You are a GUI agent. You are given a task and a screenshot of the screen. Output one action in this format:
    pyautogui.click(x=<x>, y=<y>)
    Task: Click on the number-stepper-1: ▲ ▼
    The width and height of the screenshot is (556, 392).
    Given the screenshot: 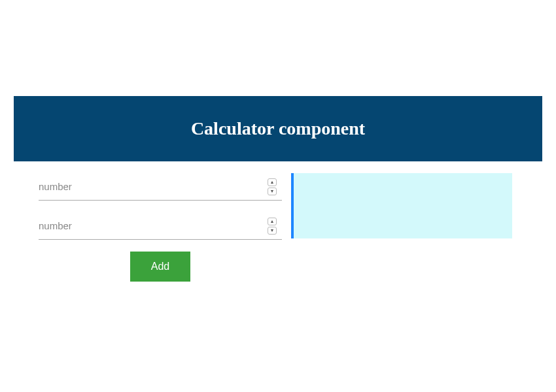 What is the action you would take?
    pyautogui.click(x=272, y=187)
    